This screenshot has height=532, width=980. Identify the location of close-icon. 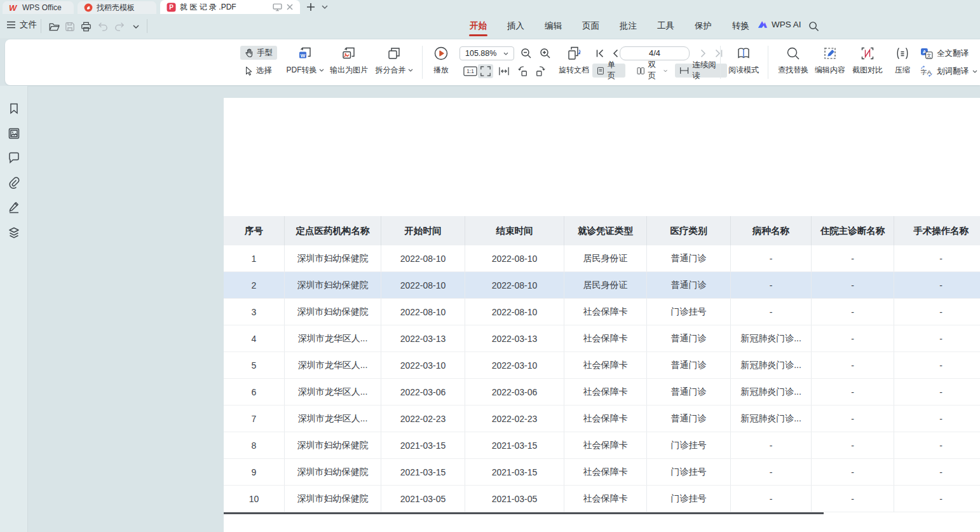
(290, 7).